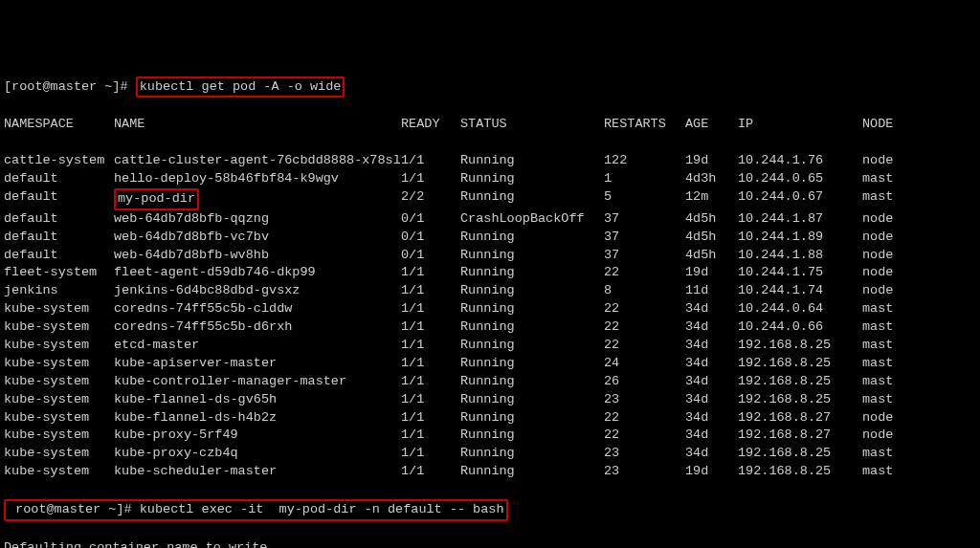  What do you see at coordinates (712, 124) in the screenshot?
I see `header-age: AGE` at bounding box center [712, 124].